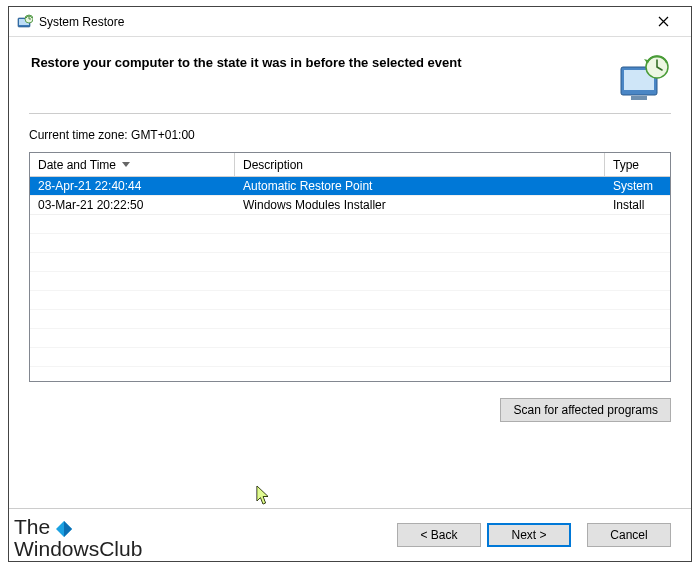 The width and height of the screenshot is (700, 568). Describe the element at coordinates (132, 186) in the screenshot. I see `cell-date: 28-Apr-21 22:40:44` at that location.